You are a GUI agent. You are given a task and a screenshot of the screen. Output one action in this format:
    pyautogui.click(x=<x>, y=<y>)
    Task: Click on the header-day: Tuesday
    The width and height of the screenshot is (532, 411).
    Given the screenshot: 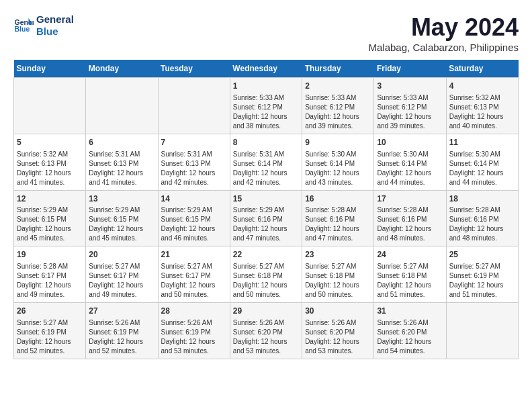 What is the action you would take?
    pyautogui.click(x=193, y=68)
    